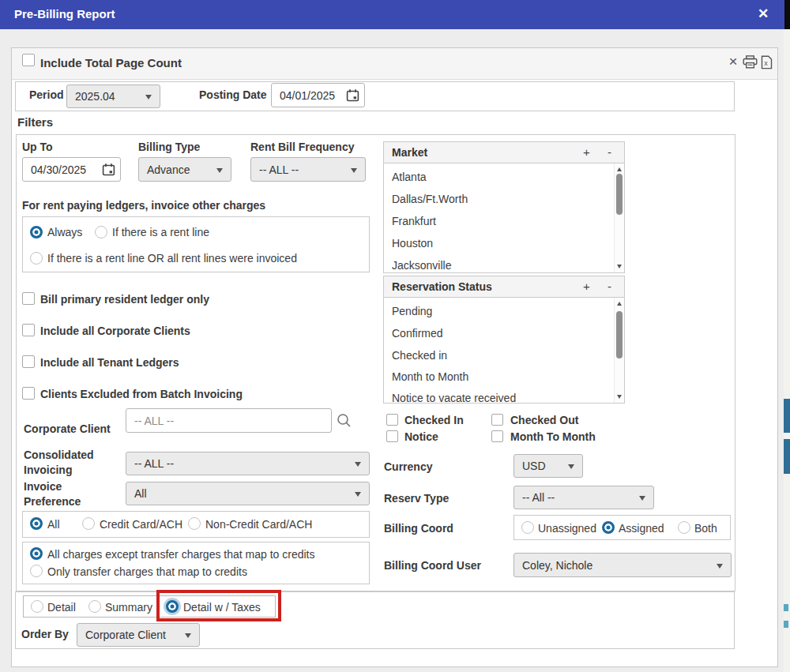 This screenshot has width=790, height=672. What do you see at coordinates (586, 152) in the screenshot?
I see `market-add-button: +` at bounding box center [586, 152].